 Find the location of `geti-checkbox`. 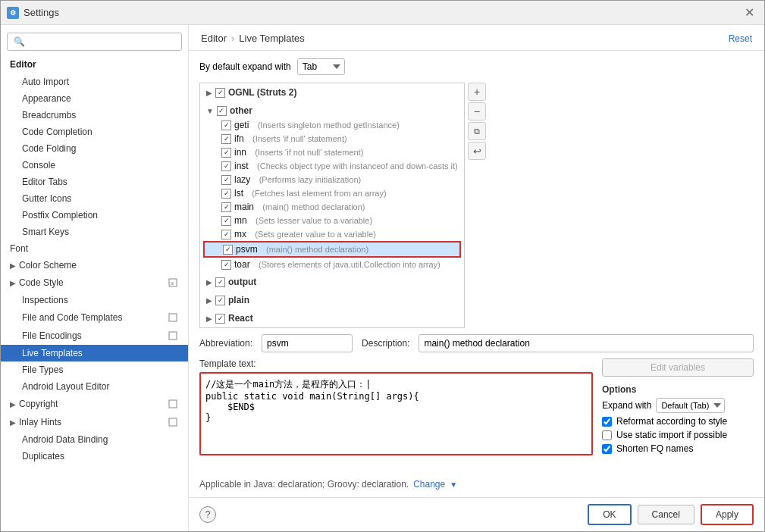

geti-checkbox is located at coordinates (226, 126).